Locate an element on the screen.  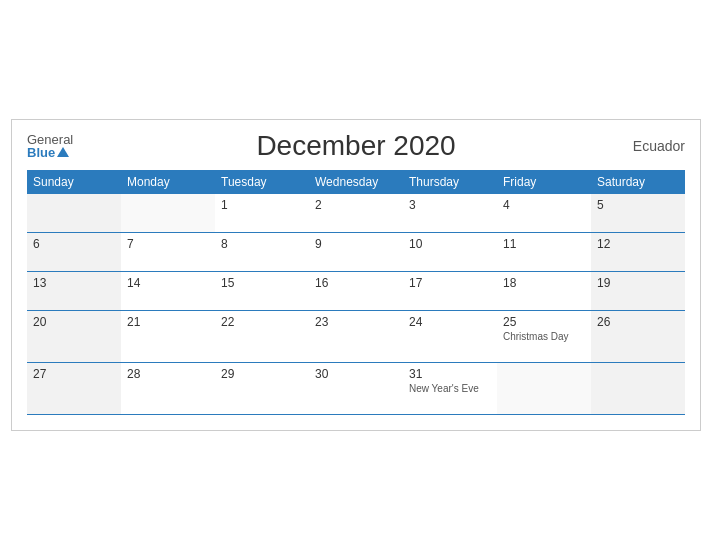
holiday-name: New Year's Eve is located at coordinates (450, 388).